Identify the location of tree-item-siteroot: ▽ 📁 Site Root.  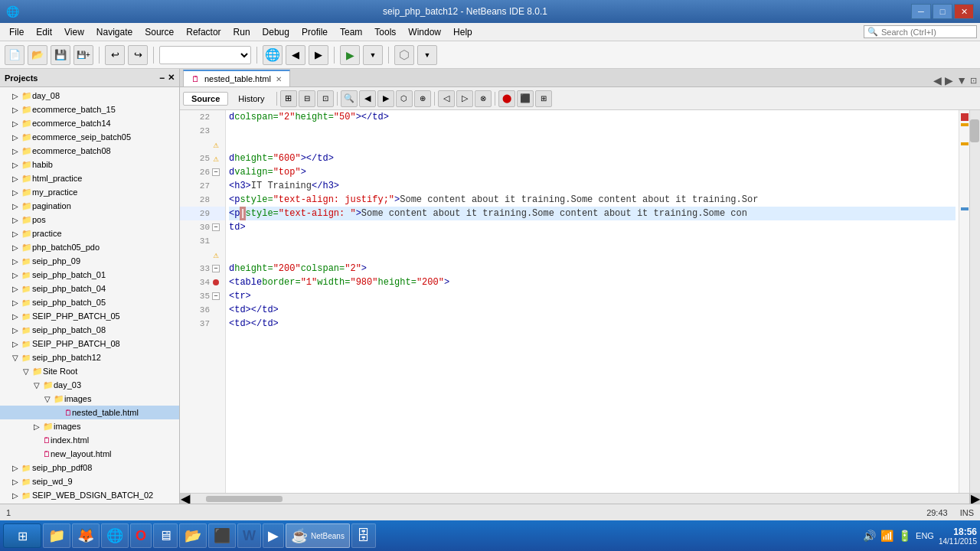
(90, 371).